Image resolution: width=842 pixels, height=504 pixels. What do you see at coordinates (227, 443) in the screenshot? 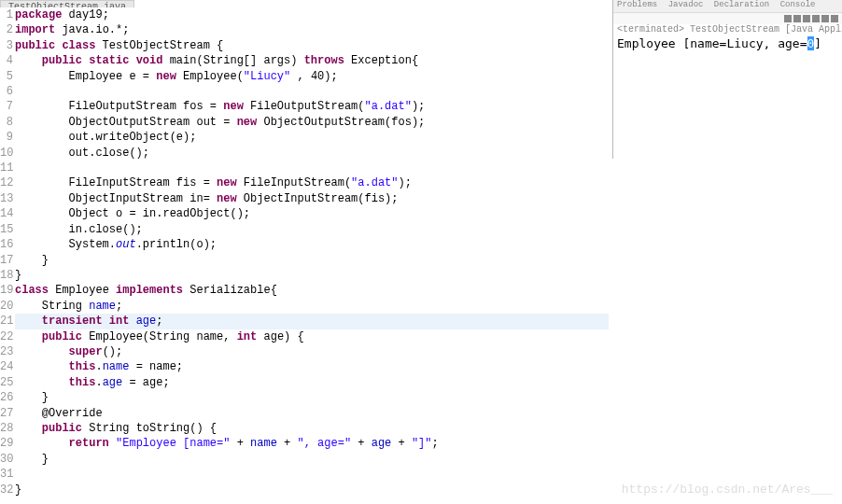
I see `code-line: return "Employee [name=" + name + ", age…` at bounding box center [227, 443].